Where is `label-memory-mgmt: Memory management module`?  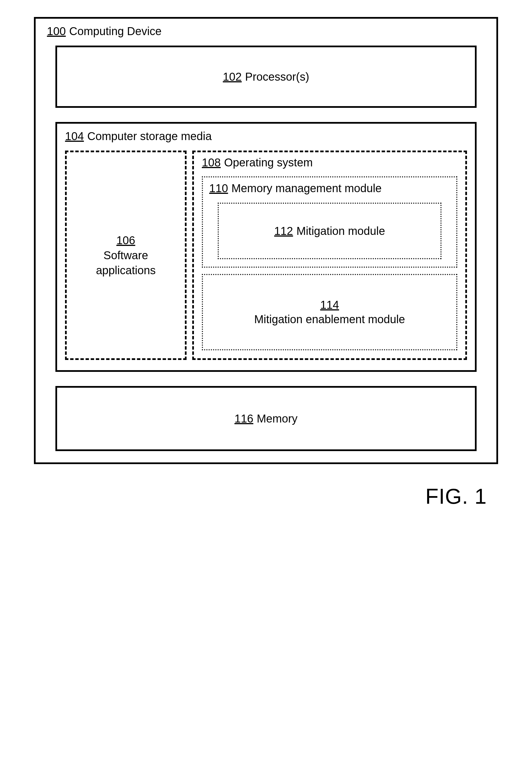
label-memory-mgmt: Memory management module is located at coordinates (307, 188).